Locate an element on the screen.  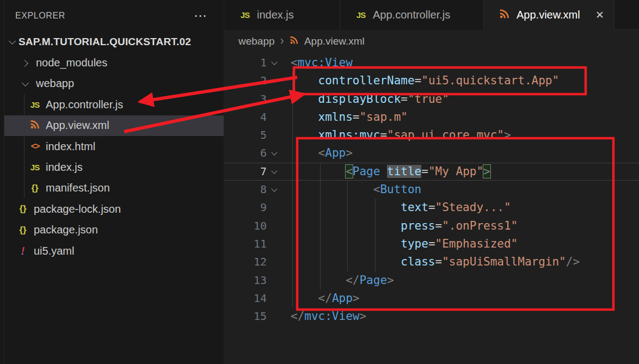
line-number: 7 is located at coordinates (245, 172).